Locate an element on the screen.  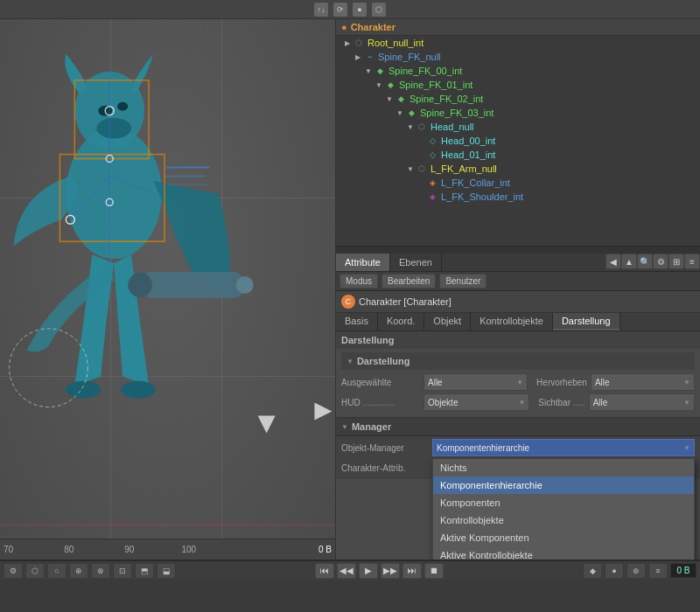
rotate-icon: ⟳ is located at coordinates (340, 10).